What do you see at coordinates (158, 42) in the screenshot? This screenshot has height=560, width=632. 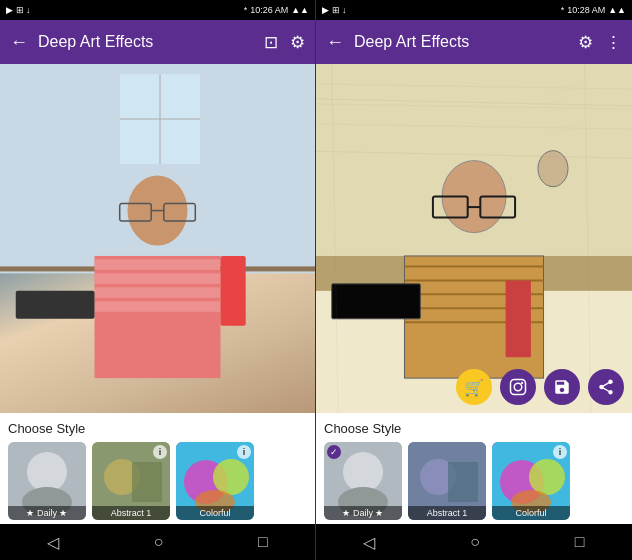 I see `left-app-header: ← Deep Art Effects ⊡ ⚙` at bounding box center [158, 42].